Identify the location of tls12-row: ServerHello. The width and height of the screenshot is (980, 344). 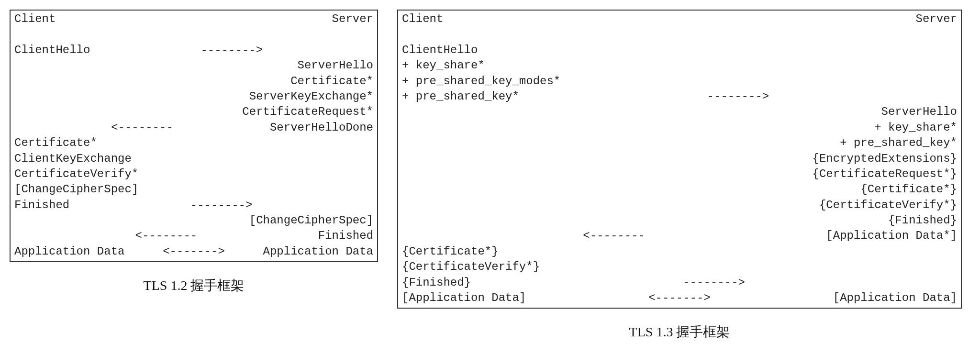
(194, 66).